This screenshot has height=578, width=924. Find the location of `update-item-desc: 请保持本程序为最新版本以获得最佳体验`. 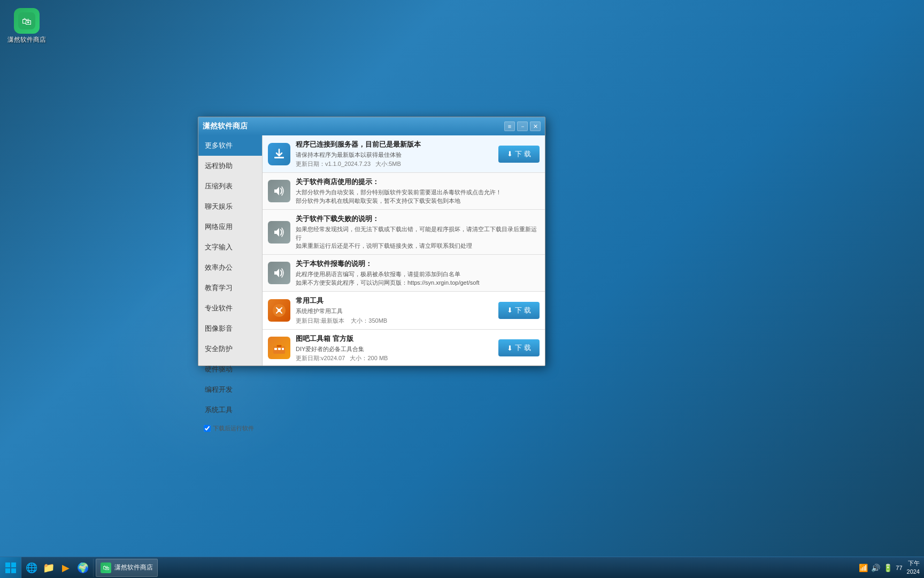

update-item-desc: 请保持本程序为最新版本以获得最佳体验 is located at coordinates (397, 155).